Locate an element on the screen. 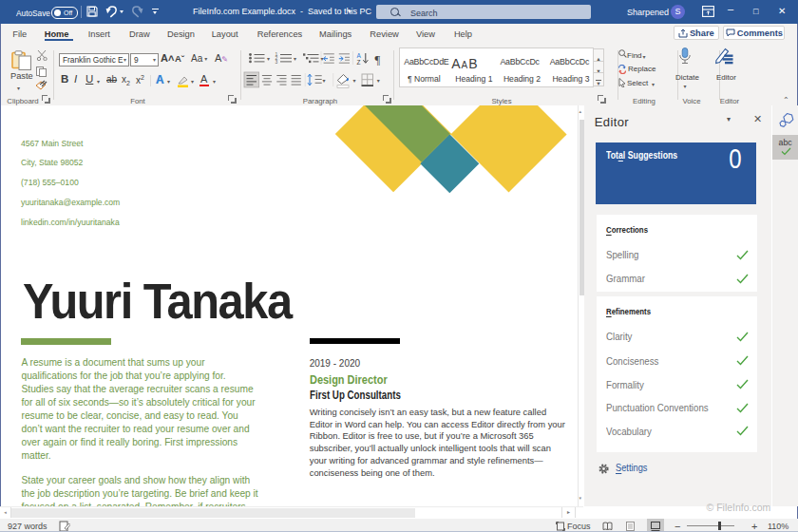  svg-text: 3 is located at coordinates (277, 62).